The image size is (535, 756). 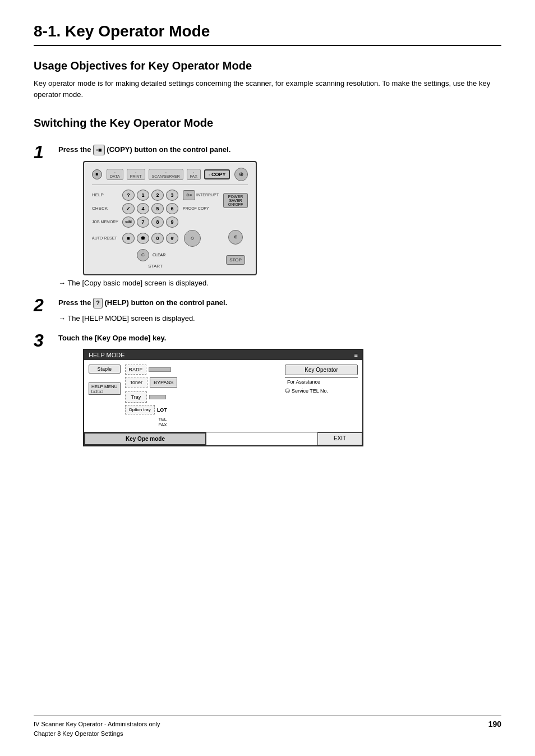 I want to click on help-mode-icon: ≡, so click(x=356, y=355).